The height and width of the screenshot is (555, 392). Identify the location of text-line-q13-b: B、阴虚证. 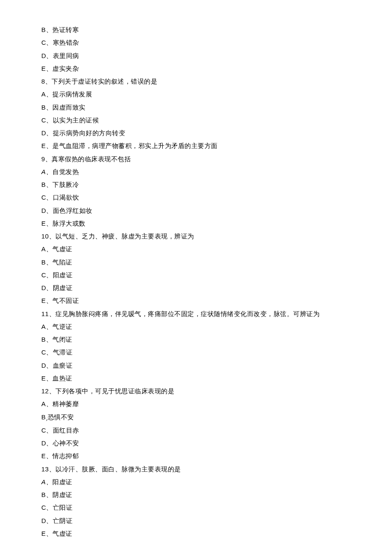
(210, 495).